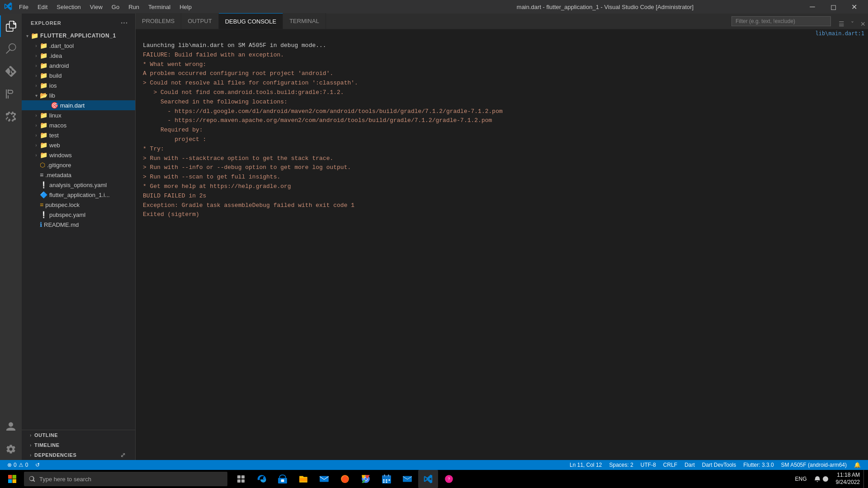  I want to click on sidebar-section-timeline: › TIMELINE, so click(79, 445).